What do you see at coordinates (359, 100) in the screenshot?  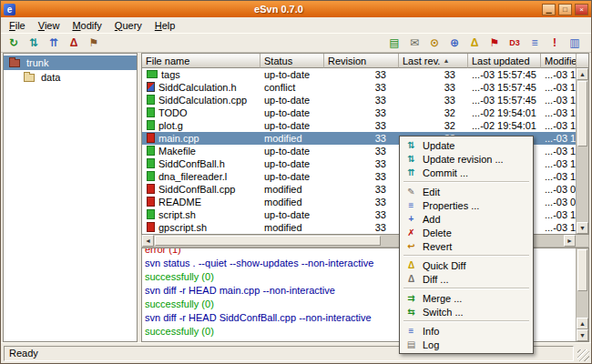 I see `table-row: SiddCalculation.cppup-to-date3333...-03 …` at bounding box center [359, 100].